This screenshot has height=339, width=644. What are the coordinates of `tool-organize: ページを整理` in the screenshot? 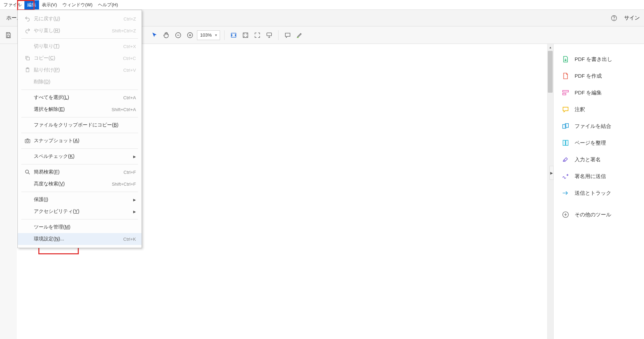 It's located at (599, 143).